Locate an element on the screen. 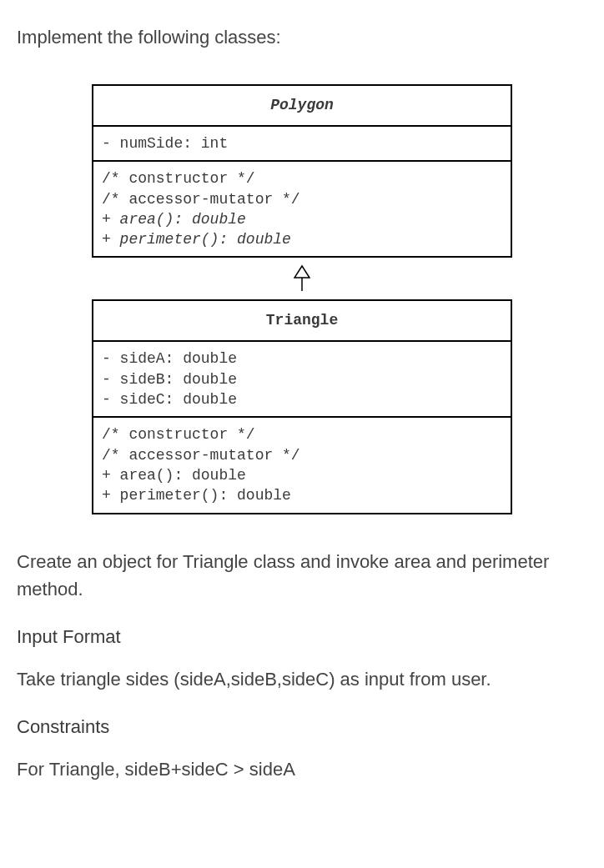 The width and height of the screenshot is (604, 868). uml-polygon-header: Polygon is located at coordinates (302, 107).